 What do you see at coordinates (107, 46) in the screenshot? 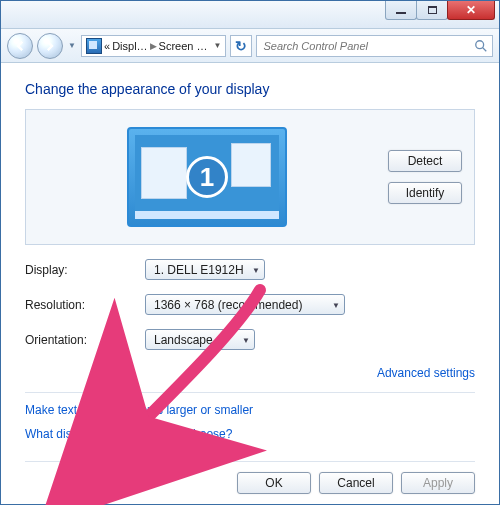
I see `breadcrumb-prefix: «` at bounding box center [107, 46].